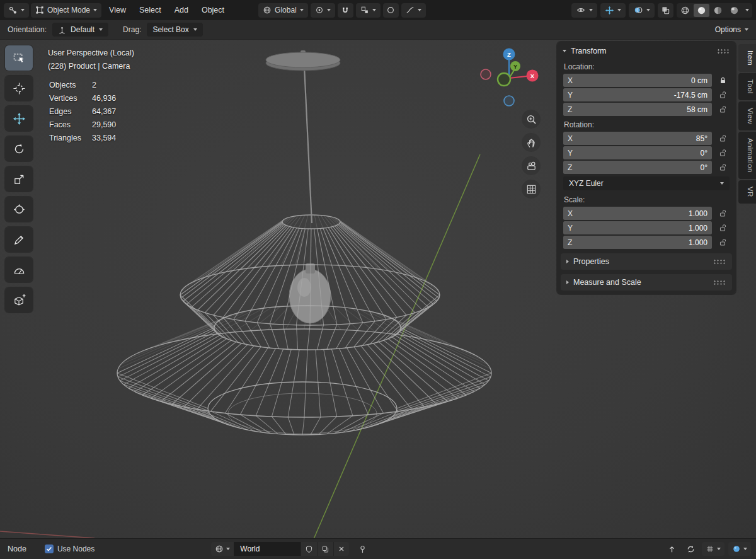 Image resolution: width=756 pixels, height=559 pixels. I want to click on mode-dropdown: Object Mode, so click(66, 10).